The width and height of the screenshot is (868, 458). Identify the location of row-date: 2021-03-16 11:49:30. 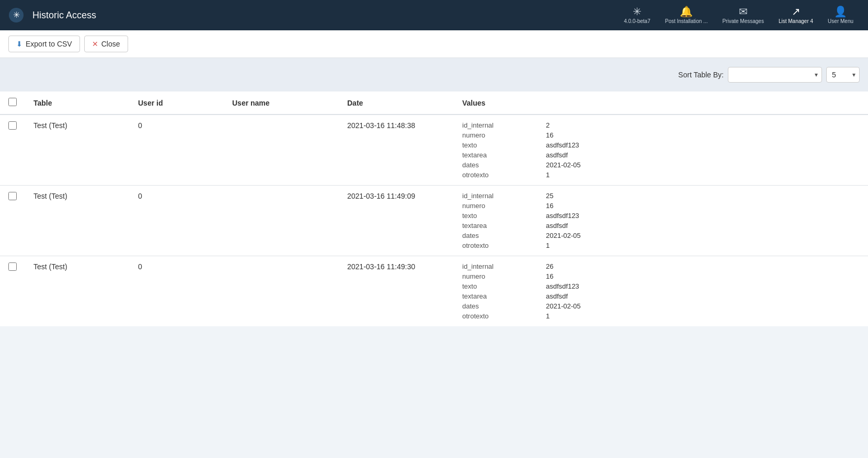
(396, 292).